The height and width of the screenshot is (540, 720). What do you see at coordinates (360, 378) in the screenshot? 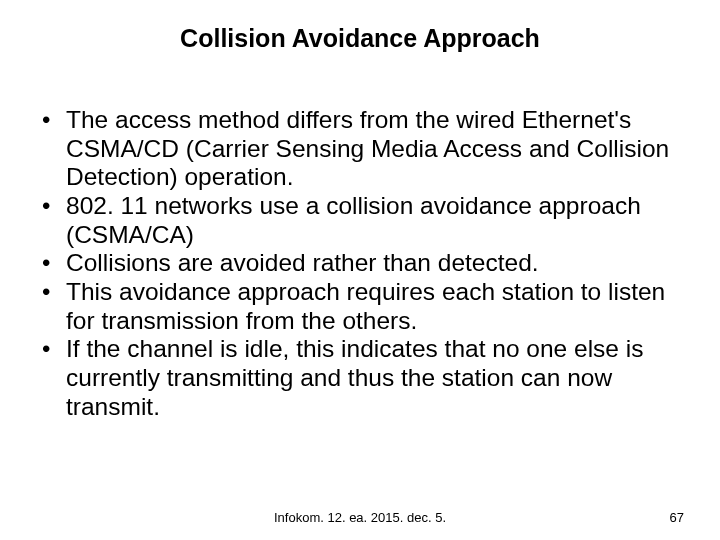
I see `list-item: If the channel is idle, this indicates t…` at bounding box center [360, 378].